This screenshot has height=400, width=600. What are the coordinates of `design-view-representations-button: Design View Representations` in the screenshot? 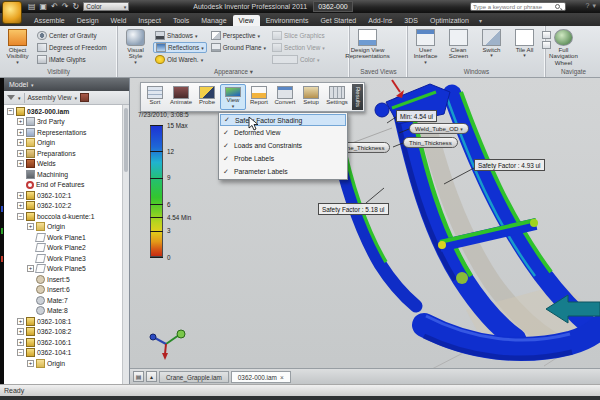 It's located at (368, 44).